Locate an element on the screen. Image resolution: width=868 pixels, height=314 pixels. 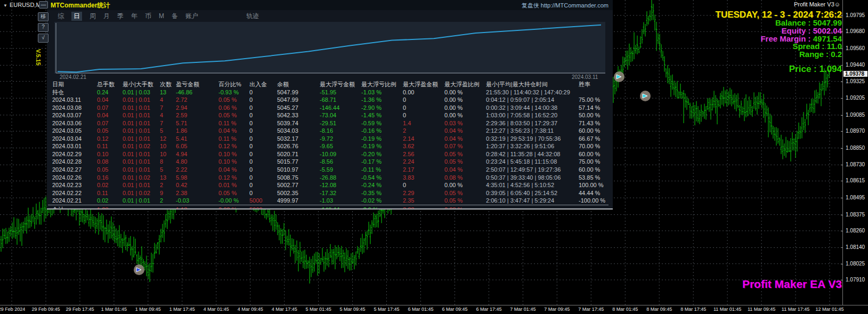
table-row: 2024.03.040.120.01 | 0.01125.410.11 %050… is located at coordinates (332, 139).